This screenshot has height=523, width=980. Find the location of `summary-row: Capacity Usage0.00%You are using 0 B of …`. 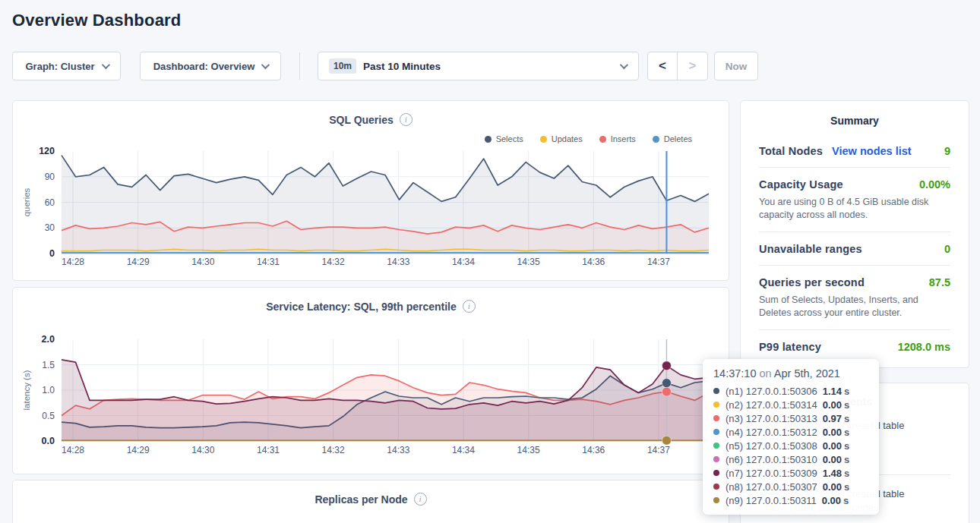

summary-row: Capacity Usage0.00%You are using 0 B of … is located at coordinates (855, 199).